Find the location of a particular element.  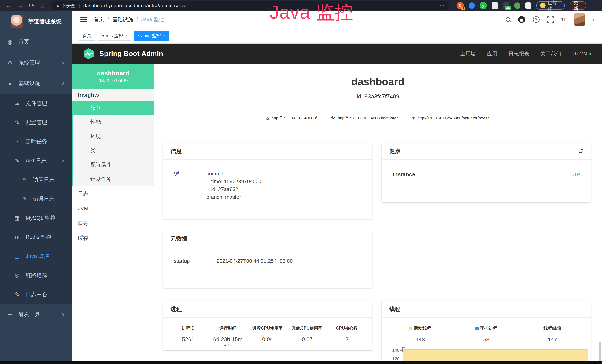

page-subtitle: Id: 93a3fc7f7409 is located at coordinates (378, 97).